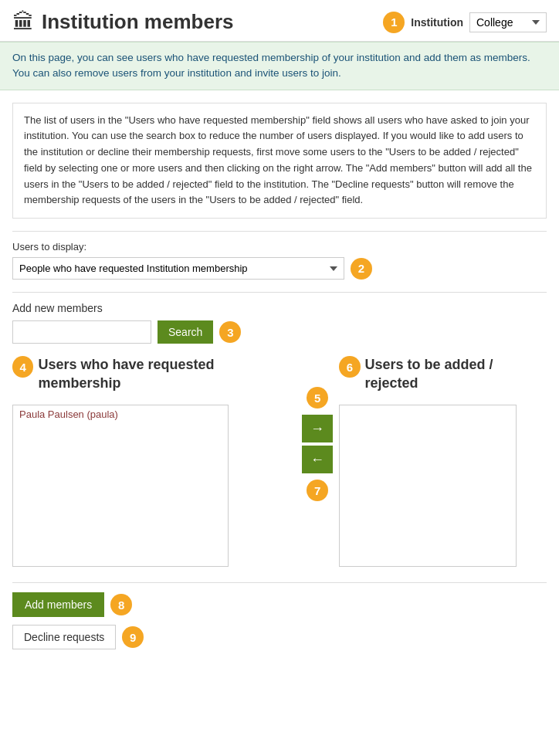 This screenshot has width=559, height=756. What do you see at coordinates (280, 255) in the screenshot?
I see `users-display-section: Users to display: People who have reques…` at bounding box center [280, 255].